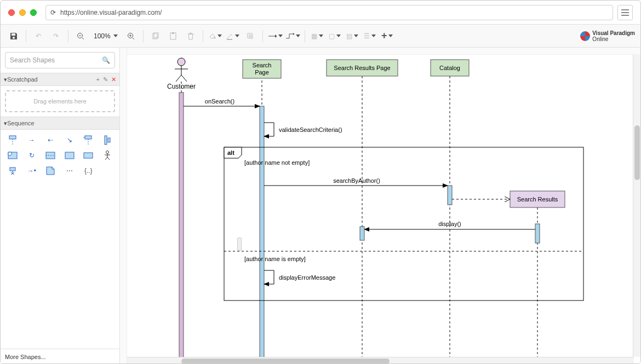 This screenshot has width=641, height=364. What do you see at coordinates (60, 60) in the screenshot?
I see `search-shapes-input: Search Shapes 🔍` at bounding box center [60, 60].